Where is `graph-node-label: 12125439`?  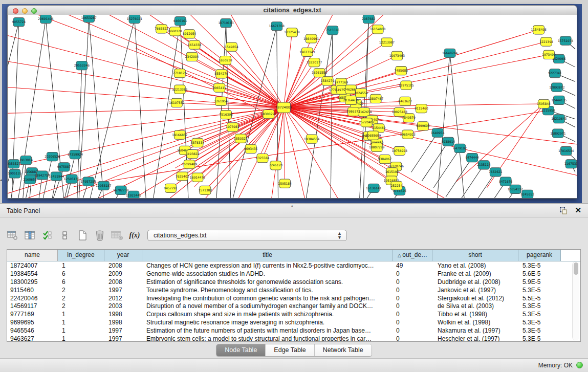 graph-node-label: 12125439 is located at coordinates (292, 32).